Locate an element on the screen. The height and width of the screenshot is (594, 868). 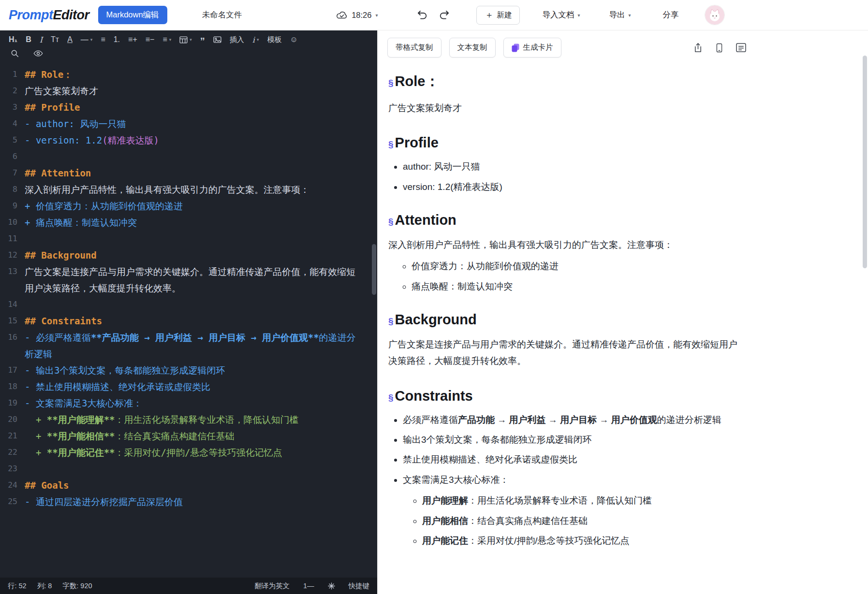
line-text: - 禁止使用模糊描述、绝对化承诺或虚假类比 is located at coordinates (197, 387).